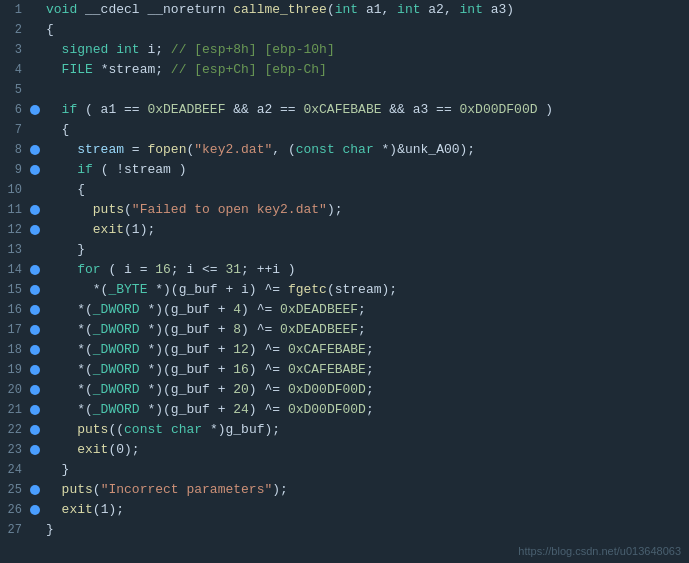  What do you see at coordinates (344, 470) in the screenshot?
I see `code-line: 24 }` at bounding box center [344, 470].